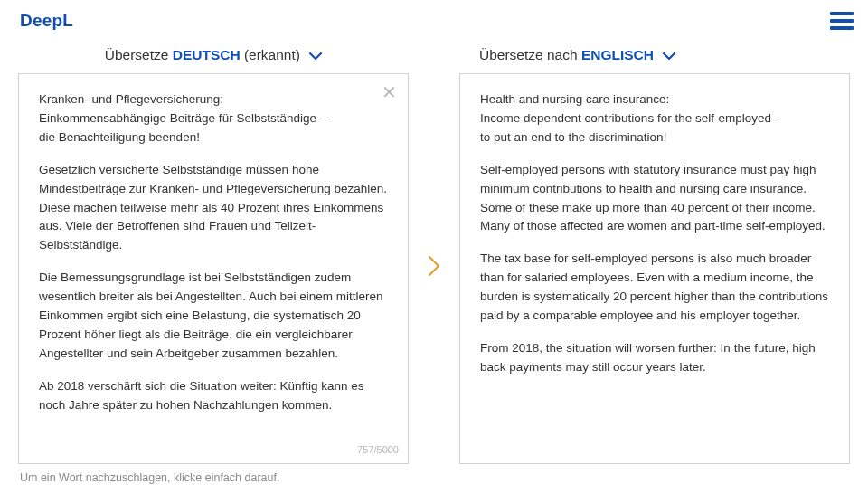 This screenshot has height=494, width=868. What do you see at coordinates (47, 21) in the screenshot?
I see `brand-logo: DeepL` at bounding box center [47, 21].